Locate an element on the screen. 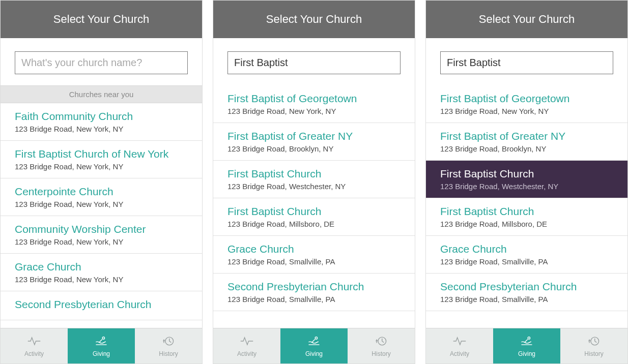 This screenshot has height=364, width=628. church-row: First Baptist Church of New York123 Brid… is located at coordinates (101, 160).